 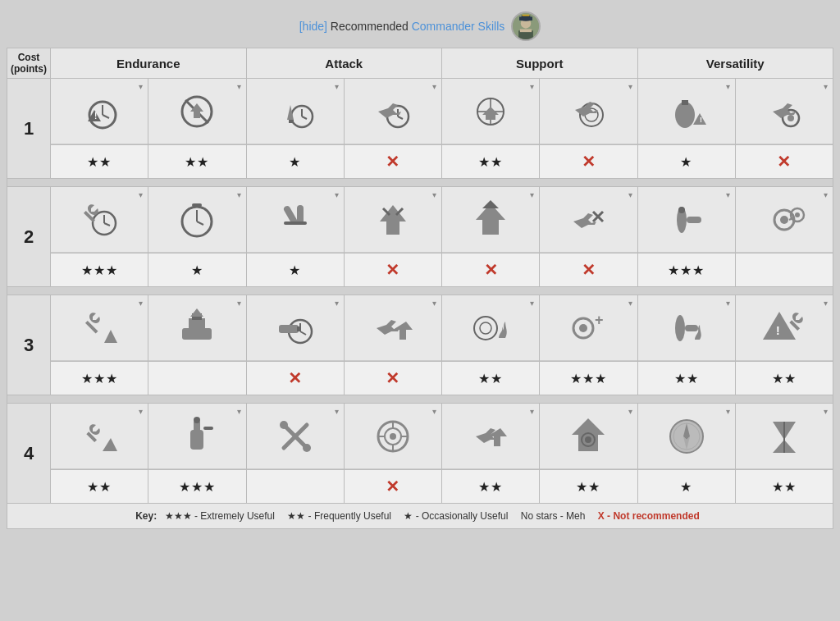 What do you see at coordinates (295, 436) in the screenshot?
I see `skill-icon-3-2: ▾` at bounding box center [295, 436].